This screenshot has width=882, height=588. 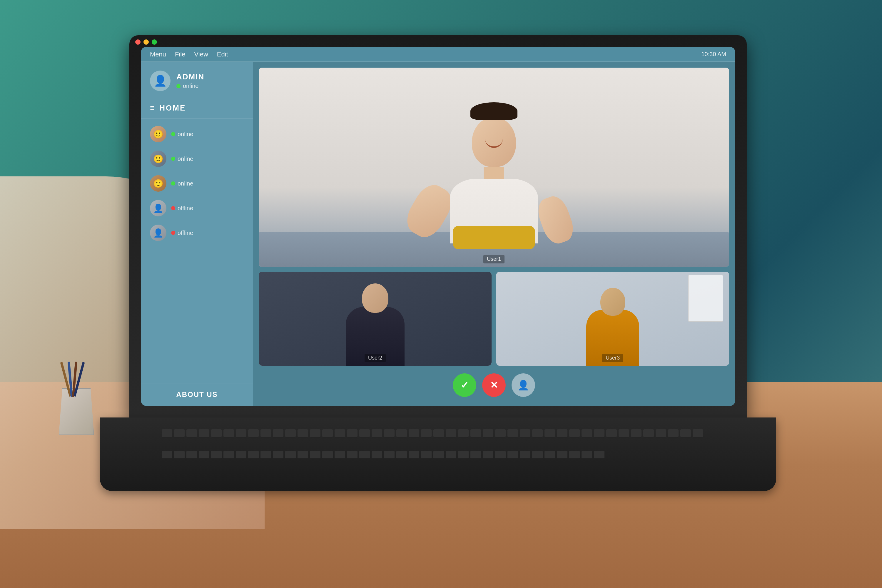 I want to click on menu-item-menu: Menu, so click(x=158, y=54).